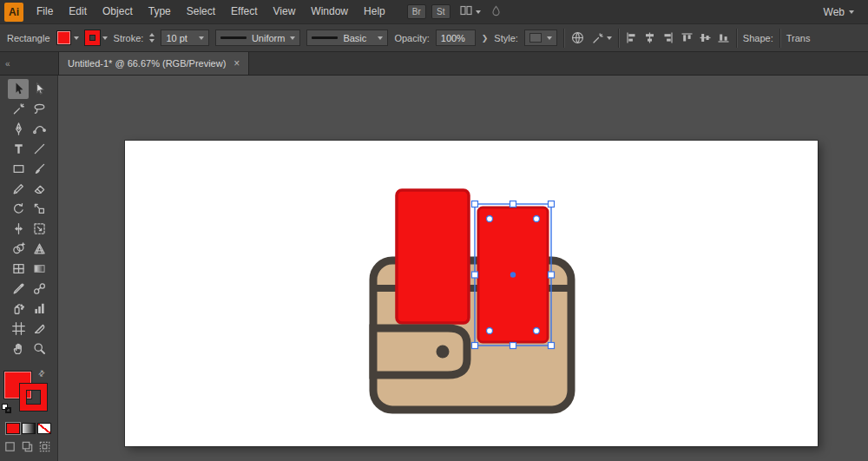  Describe the element at coordinates (485, 38) in the screenshot. I see `opacity-panel-chevron-icon: ❯` at that location.